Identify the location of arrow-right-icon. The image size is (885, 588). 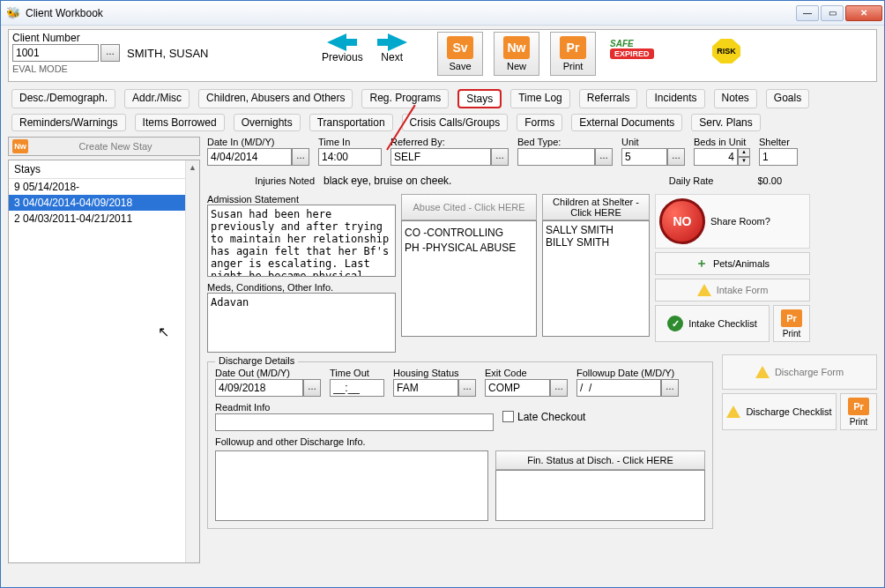
(398, 42).